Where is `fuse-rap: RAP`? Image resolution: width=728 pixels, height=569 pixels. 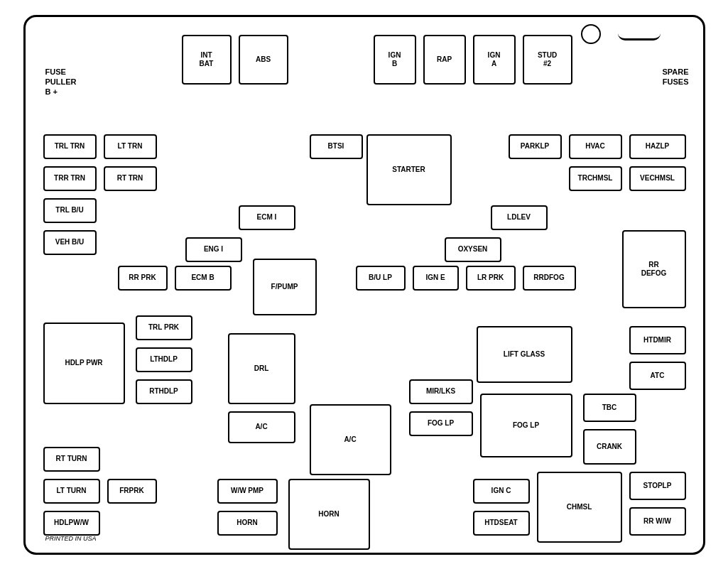 fuse-rap: RAP is located at coordinates (445, 60).